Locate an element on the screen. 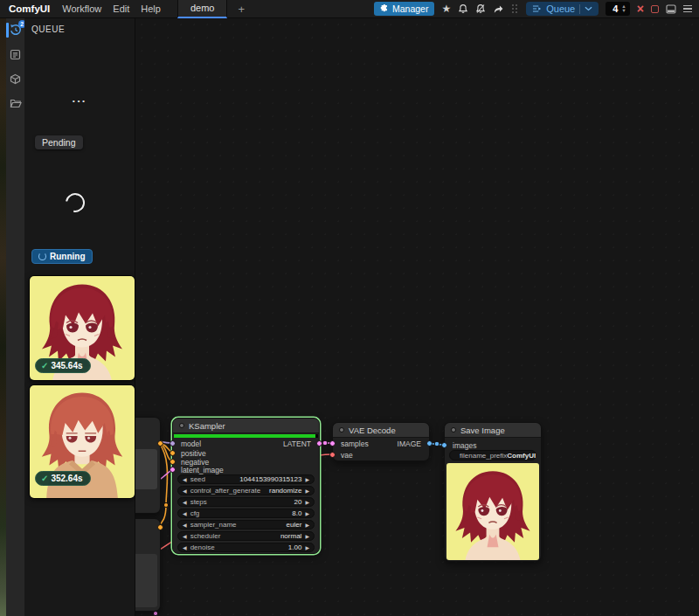 The image size is (699, 616). widget-sampler-name: ◀ sampler_name euler ▶ is located at coordinates (246, 524).